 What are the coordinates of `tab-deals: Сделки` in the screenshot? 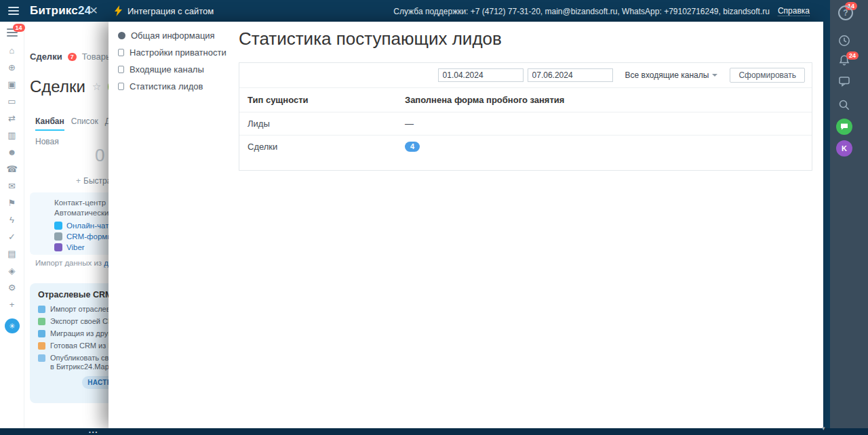 It's located at (46, 57).